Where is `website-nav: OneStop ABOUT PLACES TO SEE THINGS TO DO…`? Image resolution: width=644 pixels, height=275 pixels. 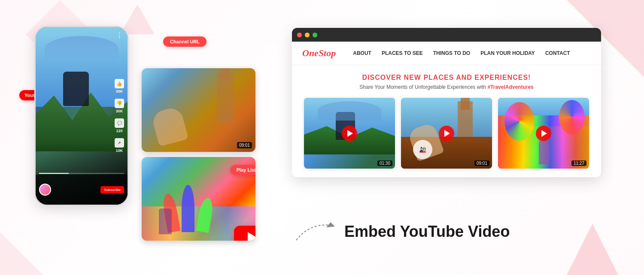 website-nav: OneStop ABOUT PLACES TO SEE THINGS TO DO… is located at coordinates (447, 53).